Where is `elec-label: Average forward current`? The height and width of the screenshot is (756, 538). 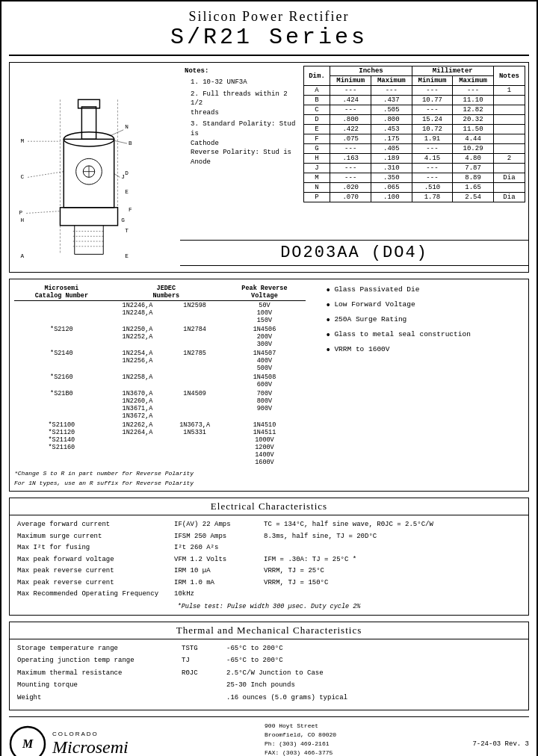
elec-label: Average forward current is located at coordinates (96, 525).